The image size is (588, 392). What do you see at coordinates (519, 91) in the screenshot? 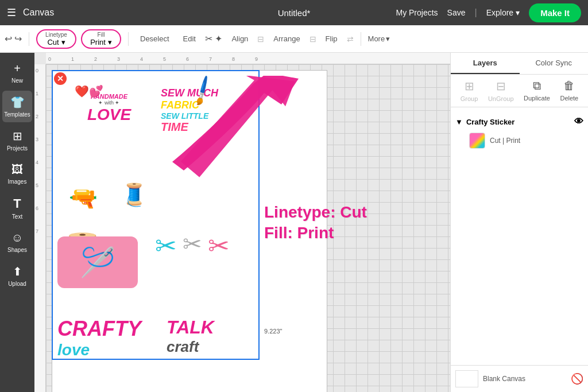
I see `panel-actions: ⊞ Group ⊟ UnGroup ⧉ Duplicate 🗑 Delete` at bounding box center [519, 91].